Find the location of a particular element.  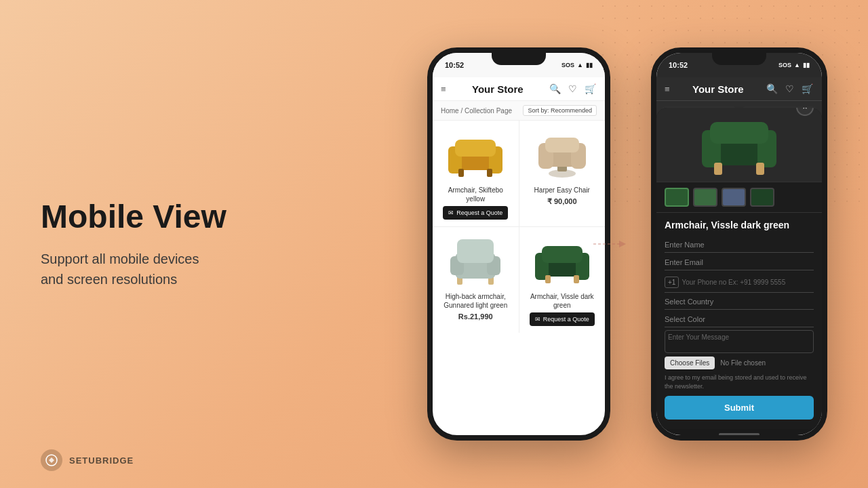

phone2-store-name: Your Store is located at coordinates (718, 89).